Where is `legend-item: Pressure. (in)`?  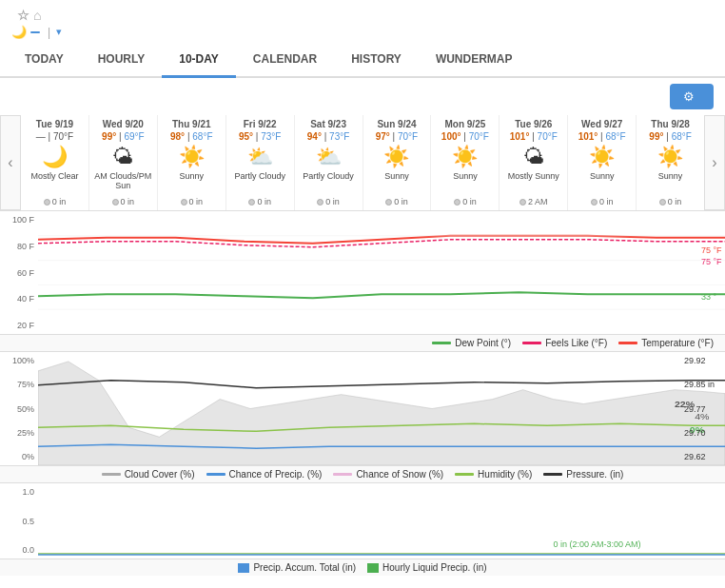 legend-item: Pressure. (in) is located at coordinates (583, 474).